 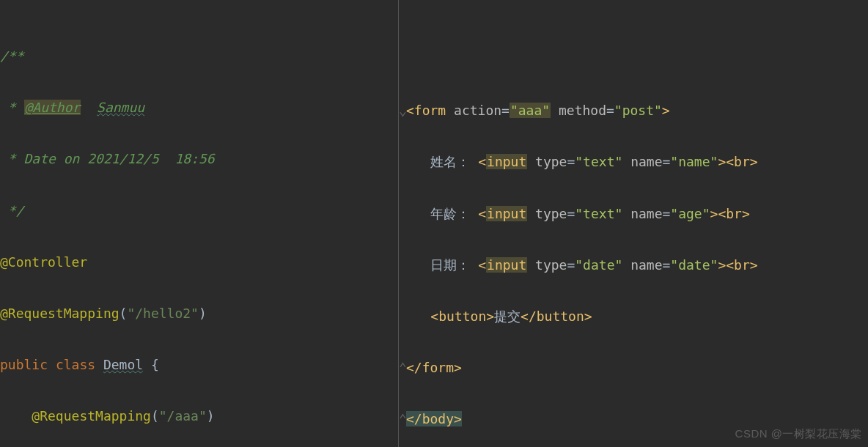 What do you see at coordinates (12, 107) in the screenshot?
I see `doc-star: *` at bounding box center [12, 107].